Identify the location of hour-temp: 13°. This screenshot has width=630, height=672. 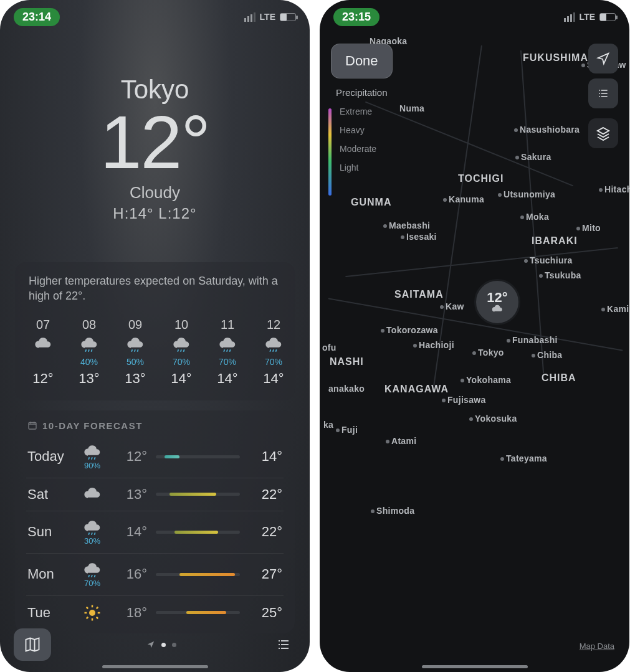
(88, 379).